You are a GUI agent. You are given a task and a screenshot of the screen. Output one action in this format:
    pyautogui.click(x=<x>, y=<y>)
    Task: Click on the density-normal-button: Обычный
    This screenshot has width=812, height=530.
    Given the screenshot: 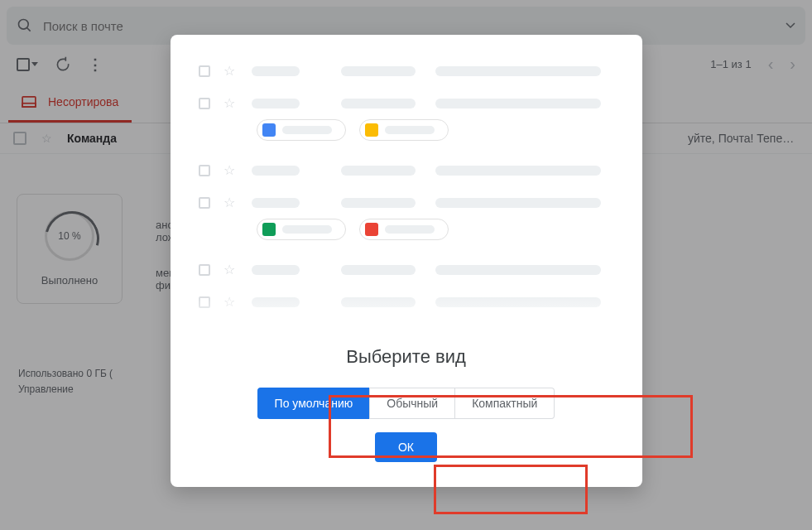 What is the action you would take?
    pyautogui.click(x=412, y=403)
    